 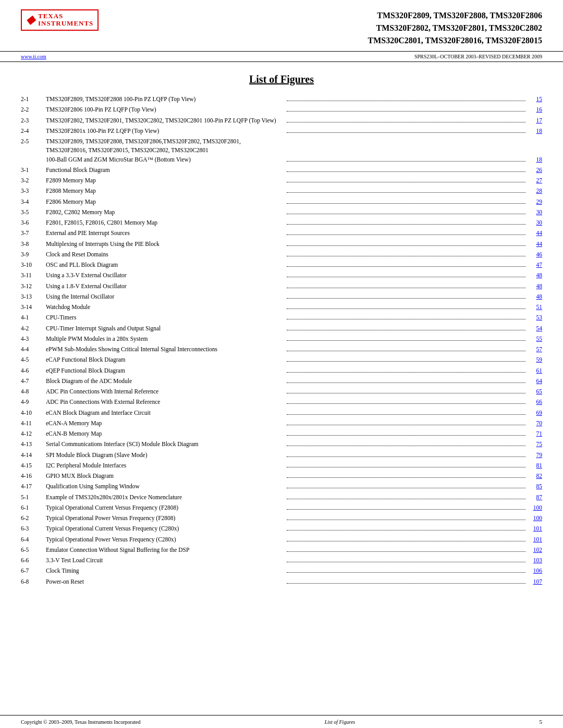 What do you see at coordinates (535, 109) in the screenshot?
I see `toc-page: 16` at bounding box center [535, 109].